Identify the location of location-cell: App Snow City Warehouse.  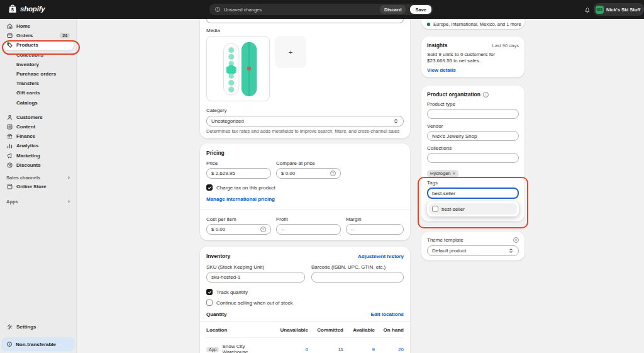
(239, 349).